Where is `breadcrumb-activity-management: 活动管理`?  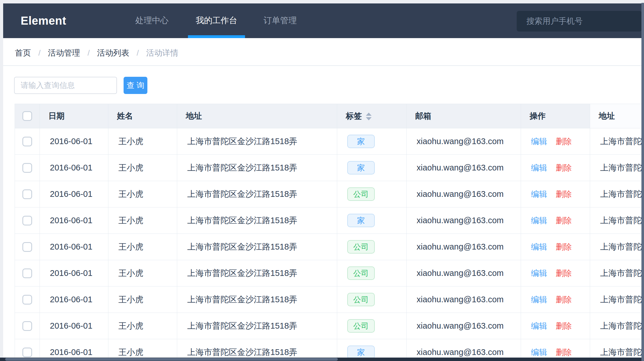
breadcrumb-activity-management: 活动管理 is located at coordinates (64, 53).